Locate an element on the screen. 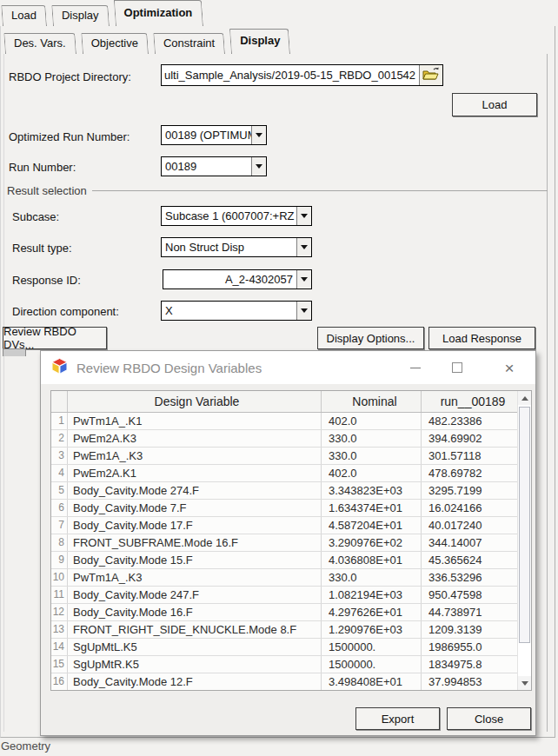 The width and height of the screenshot is (558, 756). cell-design-variable: Body_Cavity.Mode 274.F is located at coordinates (195, 490).